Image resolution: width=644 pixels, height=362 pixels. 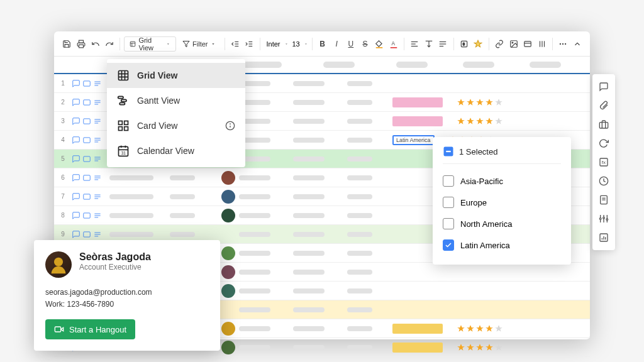 What do you see at coordinates (564, 44) in the screenshot?
I see `more-icon` at bounding box center [564, 44].